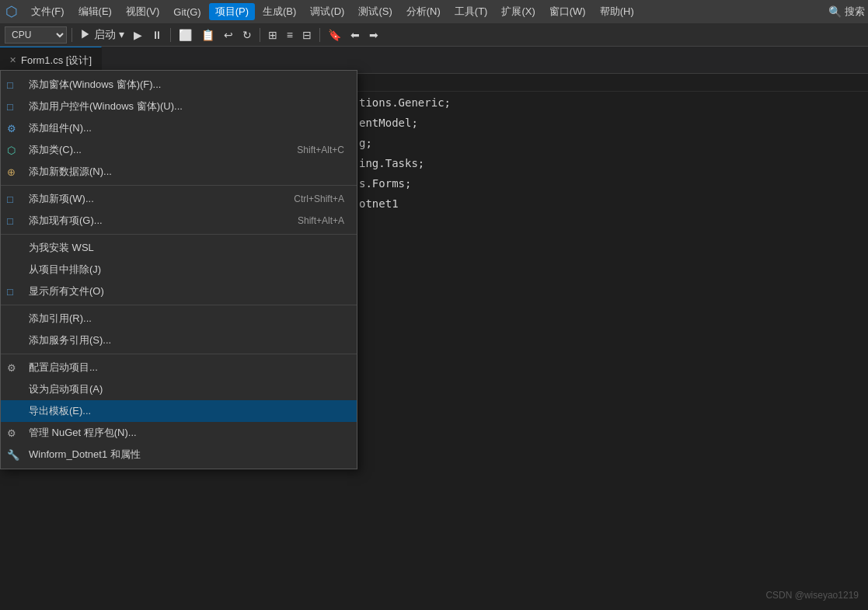  Describe the element at coordinates (179, 411) in the screenshot. I see `menu-export-template: 导出模板(E)...` at that location.